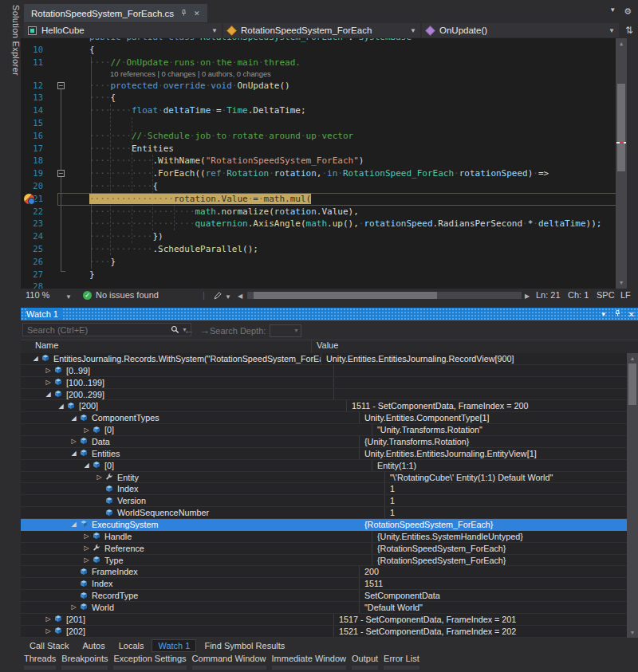 Image resolution: width=638 pixels, height=672 pixels. What do you see at coordinates (49, 646) in the screenshot?
I see `tab-call-stack: Call Stack` at bounding box center [49, 646].